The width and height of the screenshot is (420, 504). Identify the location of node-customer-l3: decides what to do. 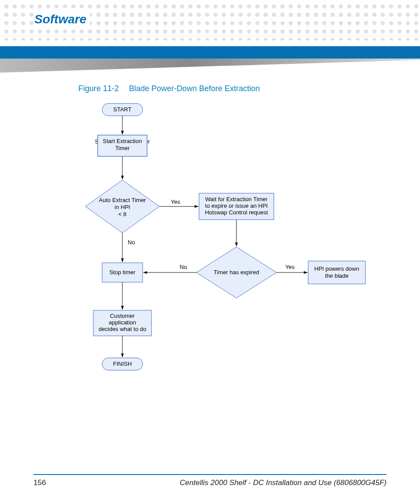
(122, 329).